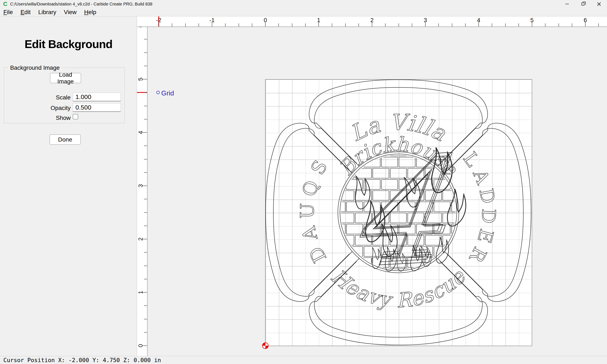  What do you see at coordinates (141, 239) in the screenshot?
I see `v-ruler-label: 2` at bounding box center [141, 239].